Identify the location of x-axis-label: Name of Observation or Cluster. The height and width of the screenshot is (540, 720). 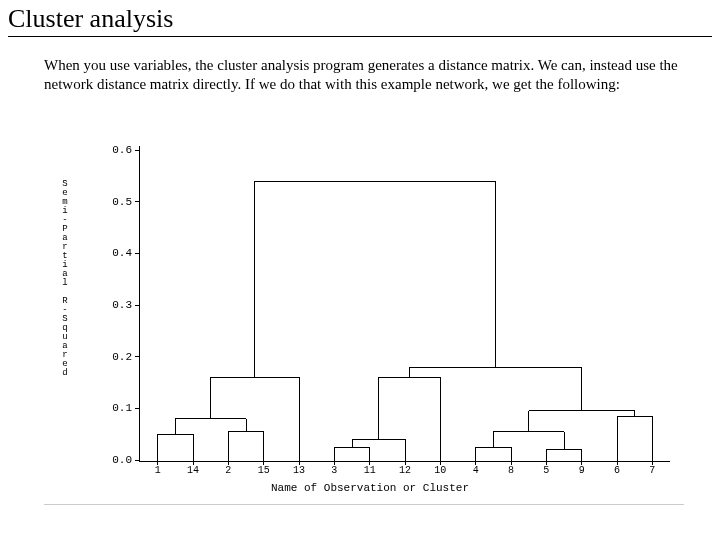
(370, 488).